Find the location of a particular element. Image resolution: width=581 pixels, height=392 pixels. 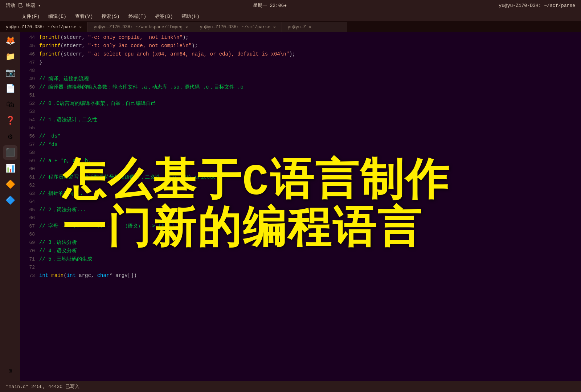

line-65: 65 // 2，词法分析... is located at coordinates (300, 210).